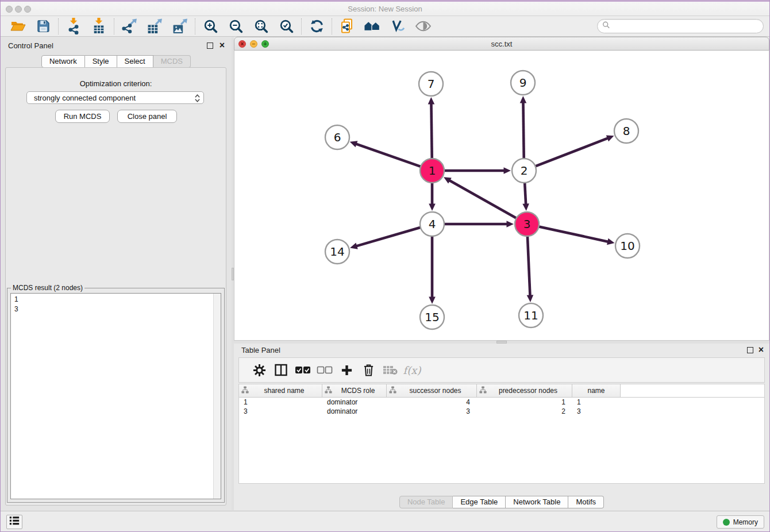 This screenshot has width=770, height=532. Describe the element at coordinates (16, 304) in the screenshot. I see `mcds-result-text: 1 3` at that location.